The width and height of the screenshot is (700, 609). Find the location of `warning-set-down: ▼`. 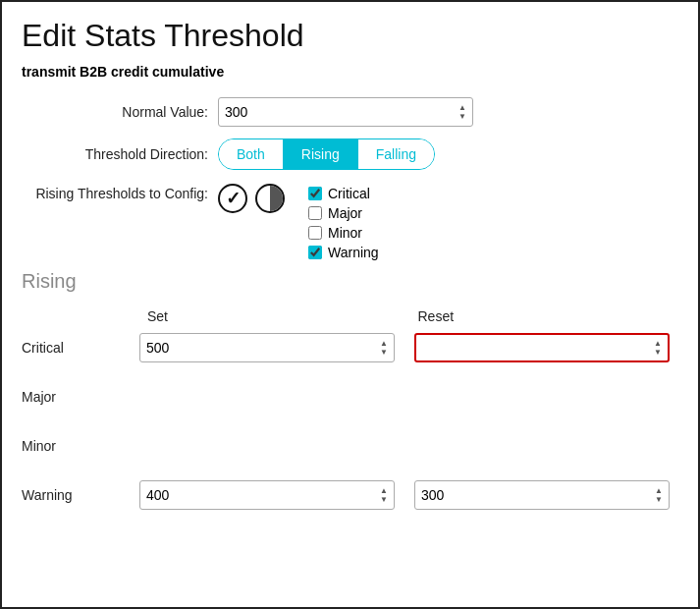

warning-set-down: ▼ is located at coordinates (384, 500).